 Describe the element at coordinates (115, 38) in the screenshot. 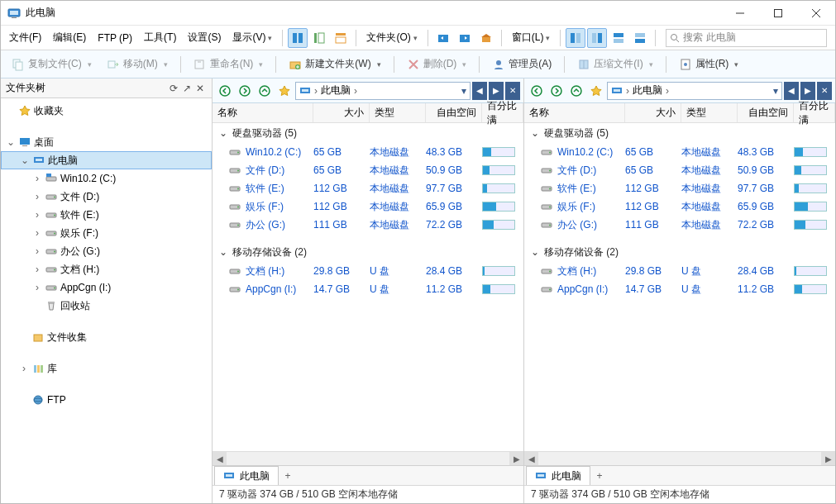

I see `menu-ftp: FTP (P)` at that location.